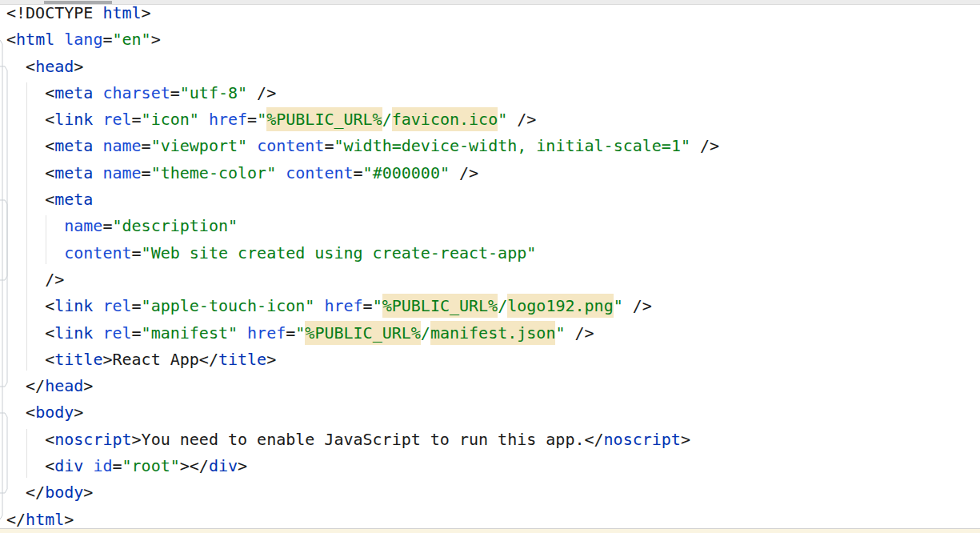  What do you see at coordinates (493, 280) in the screenshot?
I see `code-line: />` at bounding box center [493, 280].